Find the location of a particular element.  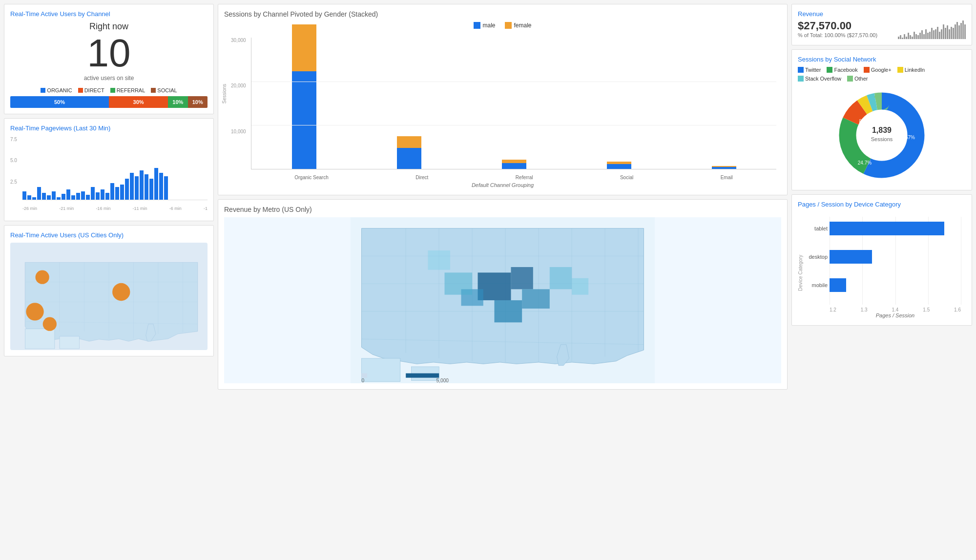

sessions-bars is located at coordinates (514, 104).